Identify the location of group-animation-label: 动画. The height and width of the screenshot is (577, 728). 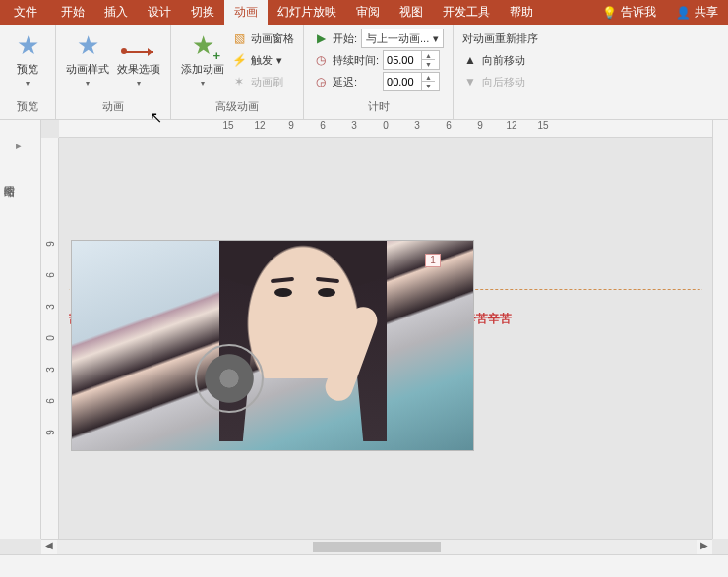
(113, 108).